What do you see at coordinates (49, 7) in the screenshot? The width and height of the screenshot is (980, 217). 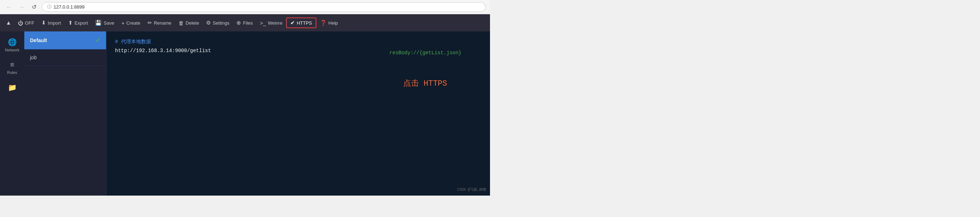 I see `info-icon: ⓘ` at bounding box center [49, 7].